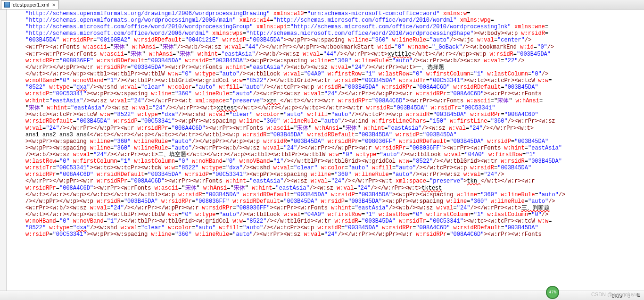 This screenshot has width=644, height=300. Describe the element at coordinates (30, 5) in the screenshot. I see `file-tab: fctestpaper1.xml ✕` at that location.